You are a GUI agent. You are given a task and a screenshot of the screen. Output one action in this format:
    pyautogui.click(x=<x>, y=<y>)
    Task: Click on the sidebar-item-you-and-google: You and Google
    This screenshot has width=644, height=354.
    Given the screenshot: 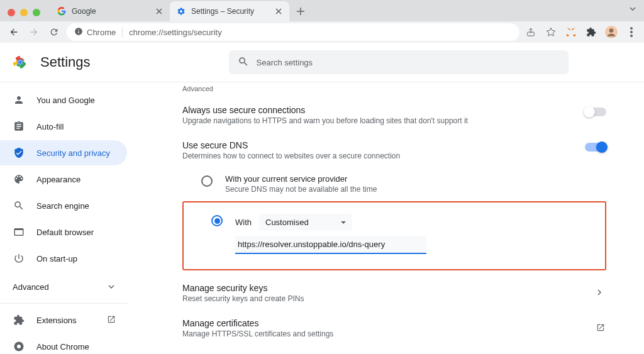 What is the action you would take?
    pyautogui.click(x=64, y=100)
    